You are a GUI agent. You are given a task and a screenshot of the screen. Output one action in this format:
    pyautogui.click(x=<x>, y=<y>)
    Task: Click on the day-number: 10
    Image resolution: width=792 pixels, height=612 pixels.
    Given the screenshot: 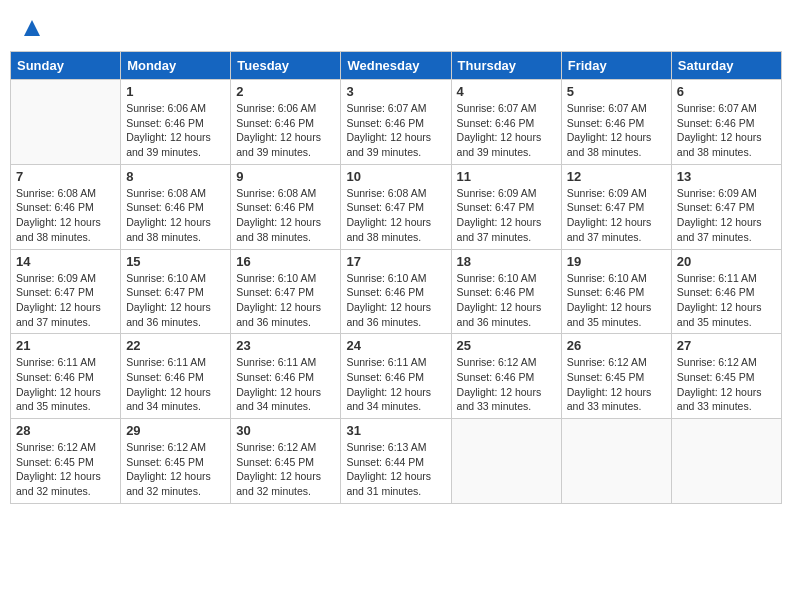 What is the action you would take?
    pyautogui.click(x=396, y=176)
    